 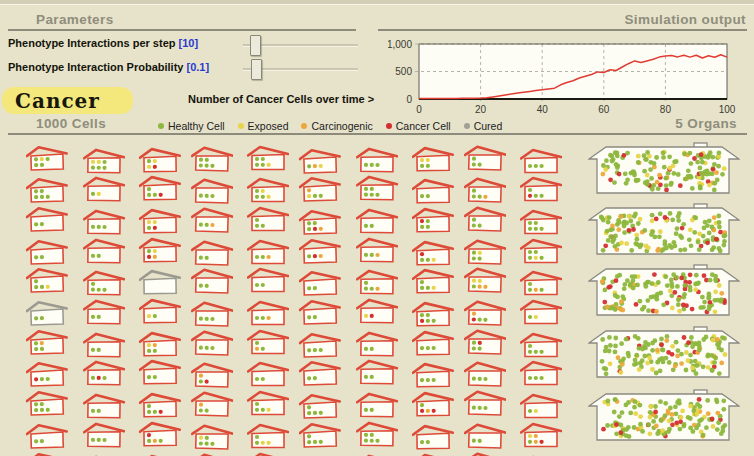 I want to click on model-title: Cancer, so click(x=58, y=101).